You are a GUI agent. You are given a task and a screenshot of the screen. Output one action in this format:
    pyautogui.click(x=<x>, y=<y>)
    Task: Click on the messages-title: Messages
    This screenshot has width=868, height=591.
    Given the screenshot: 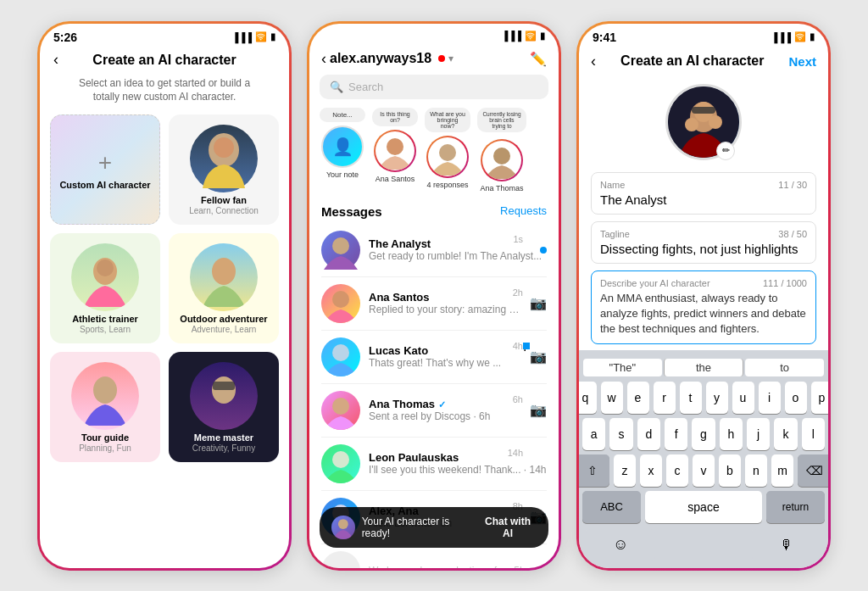 What is the action you would take?
    pyautogui.click(x=352, y=212)
    